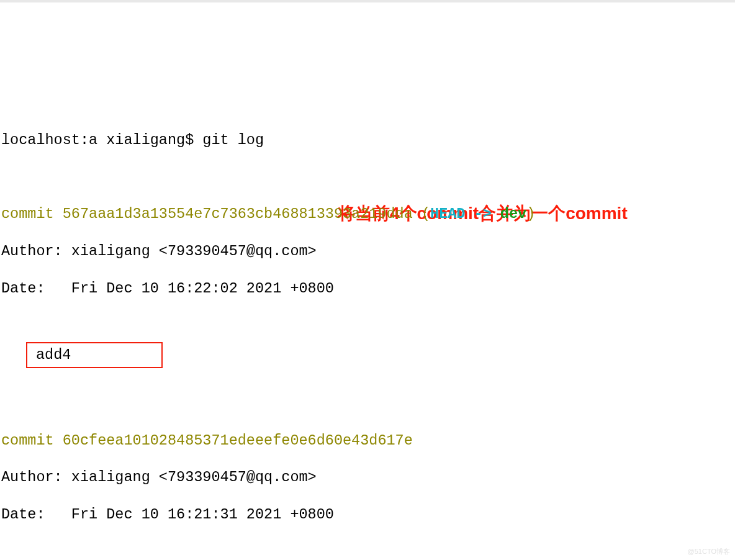  I want to click on prompt-line: localhost:a xialigang$ git log, so click(368, 140).